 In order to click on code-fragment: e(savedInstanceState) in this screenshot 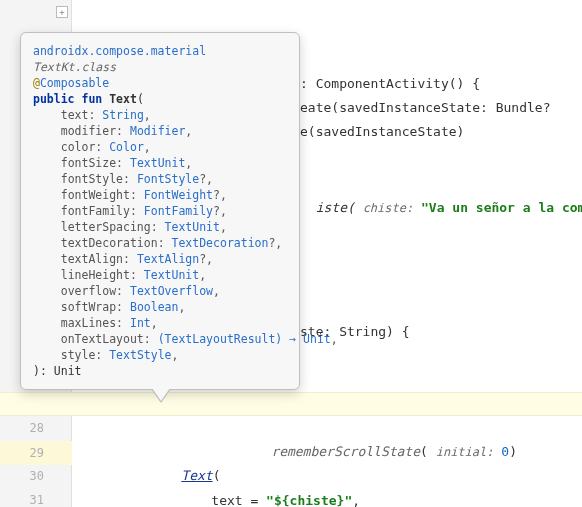, I will do `click(382, 132)`.